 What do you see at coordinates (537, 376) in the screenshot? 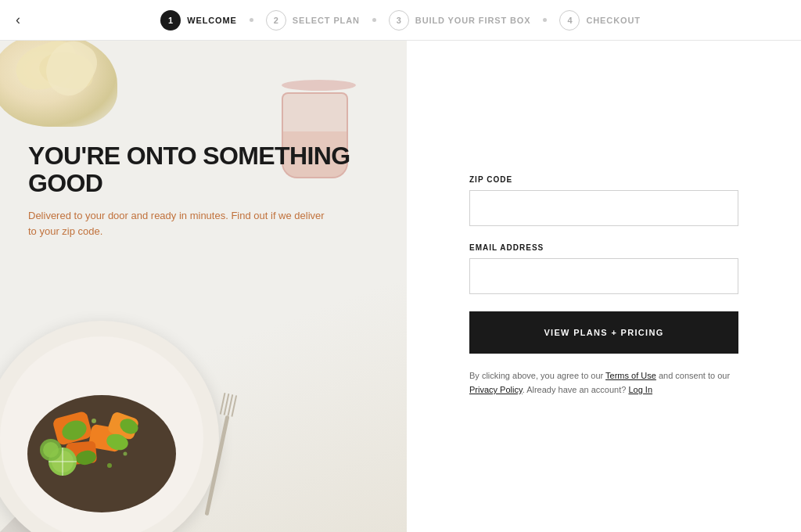
I see `legal-prefix: By clicking above, you agree to our` at bounding box center [537, 376].